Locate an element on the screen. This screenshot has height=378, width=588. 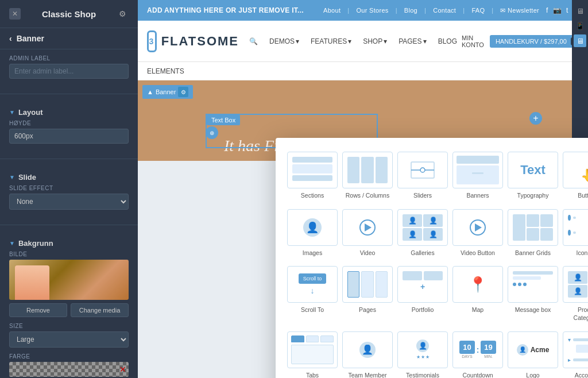
height-input is located at coordinates (69, 136).